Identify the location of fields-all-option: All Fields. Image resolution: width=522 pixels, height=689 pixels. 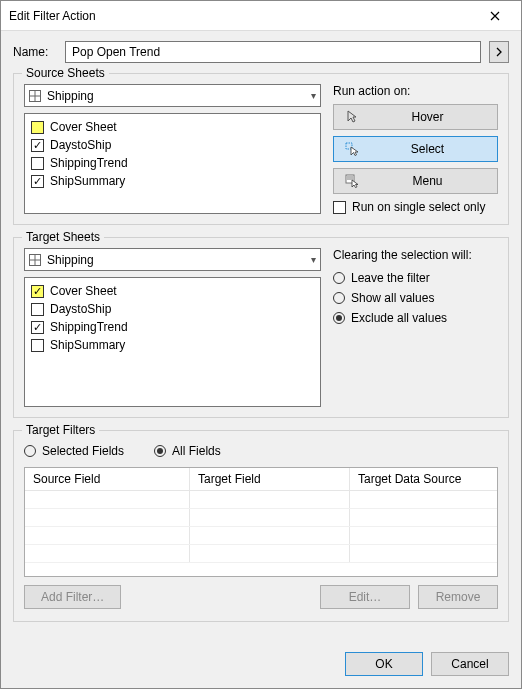
(188, 451).